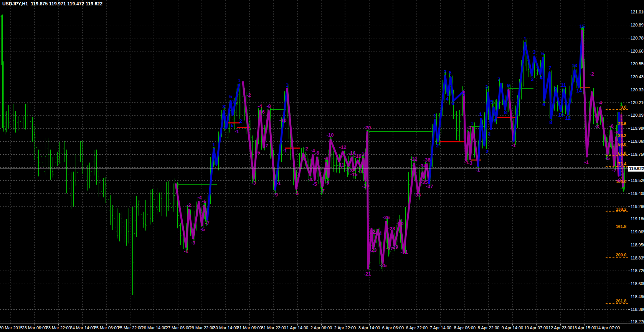  I want to click on swing-label: -36, so click(427, 160).